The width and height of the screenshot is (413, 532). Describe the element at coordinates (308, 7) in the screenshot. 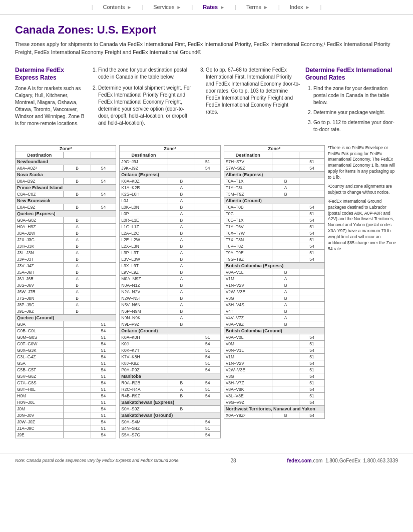

I see `nav-index-arrow: ►` at that location.